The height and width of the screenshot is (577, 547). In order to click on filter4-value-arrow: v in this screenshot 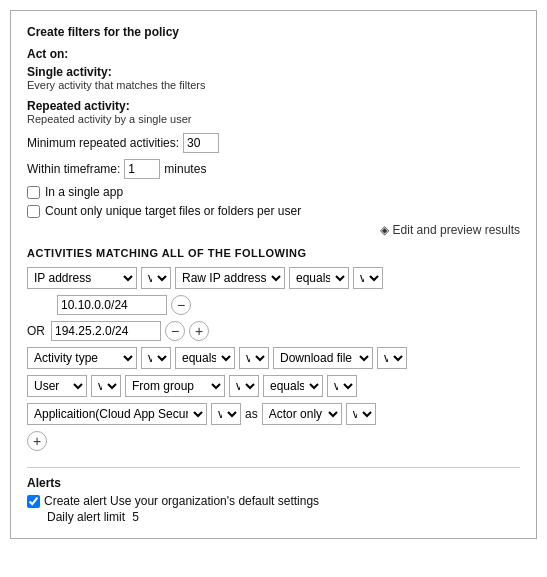, I will do `click(392, 358)`.